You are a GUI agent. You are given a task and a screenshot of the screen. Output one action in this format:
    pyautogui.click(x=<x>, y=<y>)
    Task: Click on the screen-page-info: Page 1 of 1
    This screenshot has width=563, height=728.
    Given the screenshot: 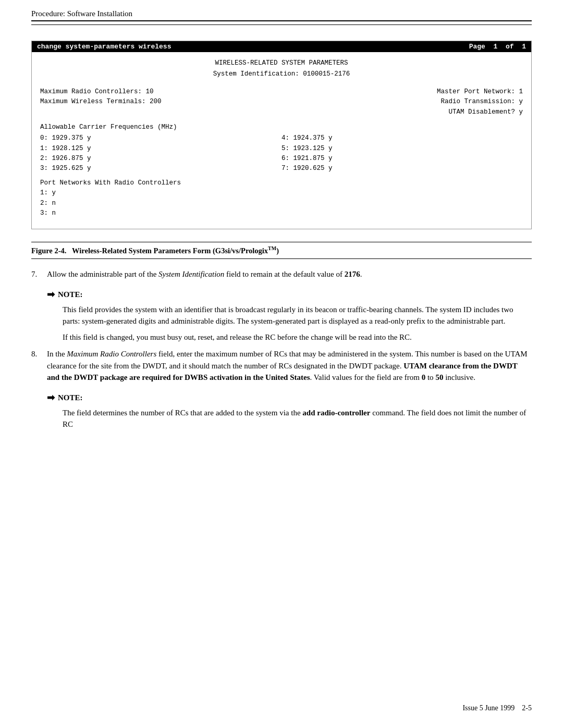 What is the action you would take?
    pyautogui.click(x=497, y=47)
    